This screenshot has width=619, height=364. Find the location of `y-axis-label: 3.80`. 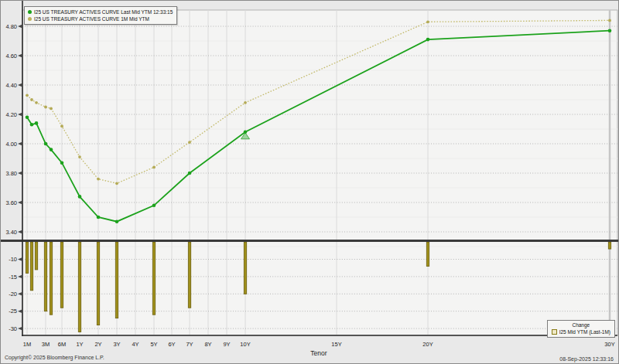

y-axis-label: 3.80 is located at coordinates (11, 173).